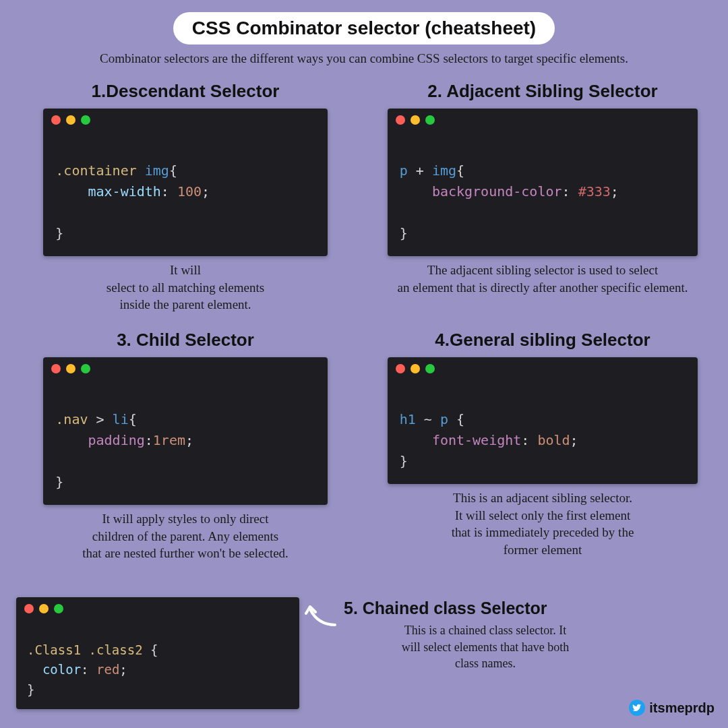 The width and height of the screenshot is (728, 728). What do you see at coordinates (185, 439) in the screenshot?
I see `code-block: .nav > li{ padding:1rem; }` at bounding box center [185, 439].